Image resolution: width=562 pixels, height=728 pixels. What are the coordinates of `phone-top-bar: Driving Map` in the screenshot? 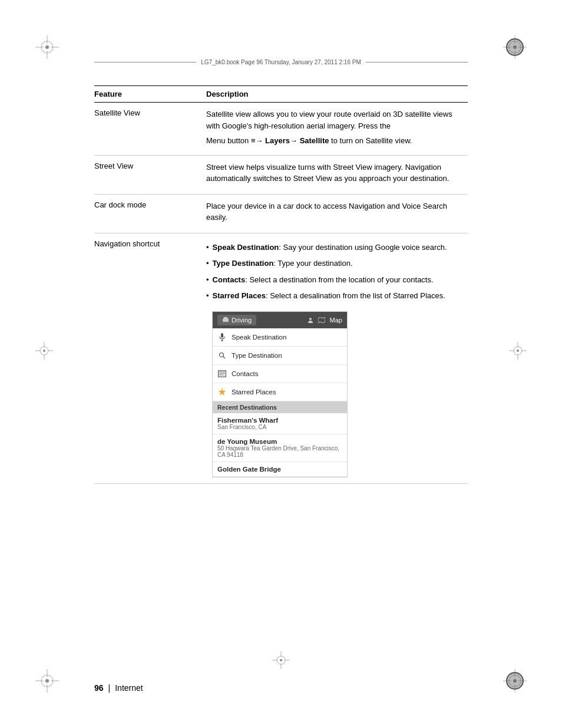 It's located at (280, 320).